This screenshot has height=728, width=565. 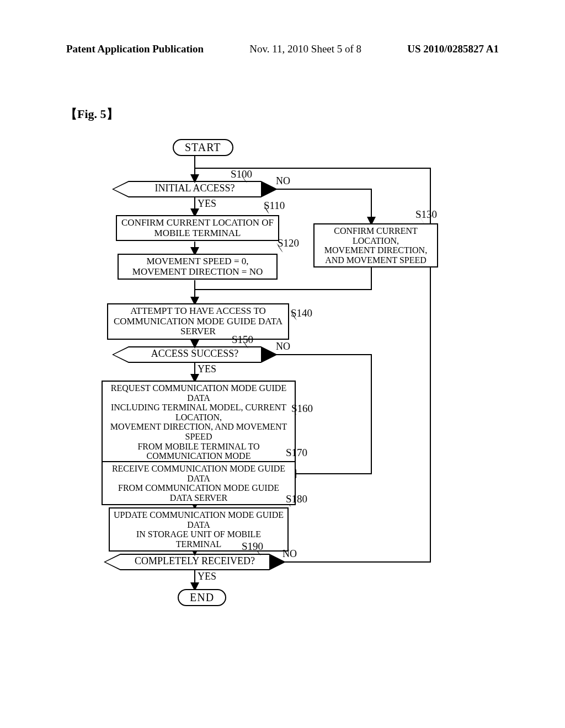 I want to click on step-s110: S110, so click(x=274, y=206).